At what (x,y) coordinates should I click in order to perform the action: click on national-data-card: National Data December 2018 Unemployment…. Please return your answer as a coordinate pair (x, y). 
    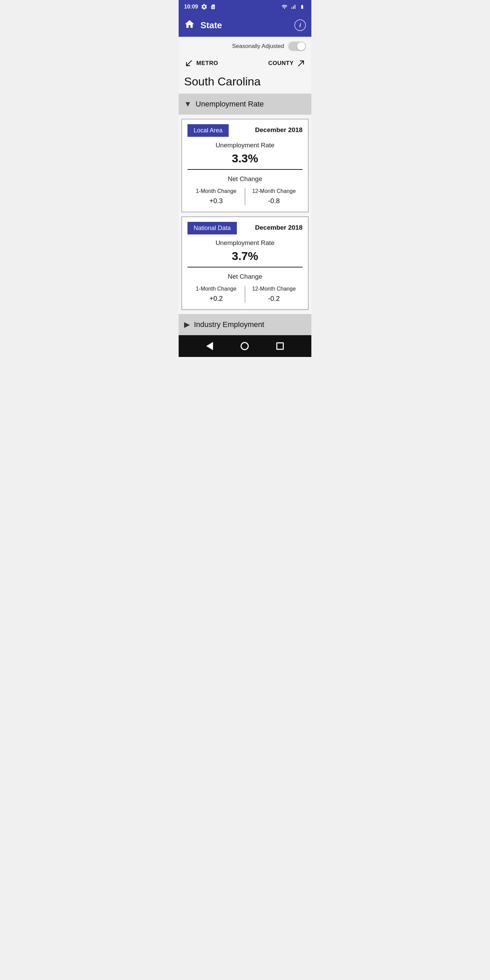
    Looking at the image, I should click on (245, 263).